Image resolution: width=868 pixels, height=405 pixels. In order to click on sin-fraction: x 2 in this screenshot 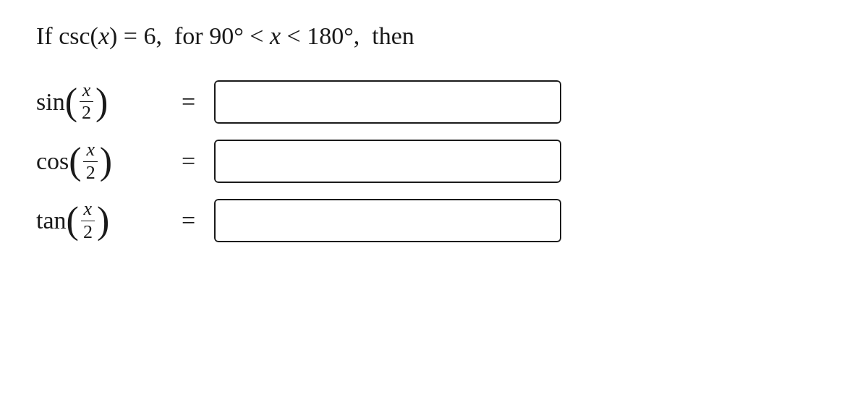, I will do `click(87, 102)`.